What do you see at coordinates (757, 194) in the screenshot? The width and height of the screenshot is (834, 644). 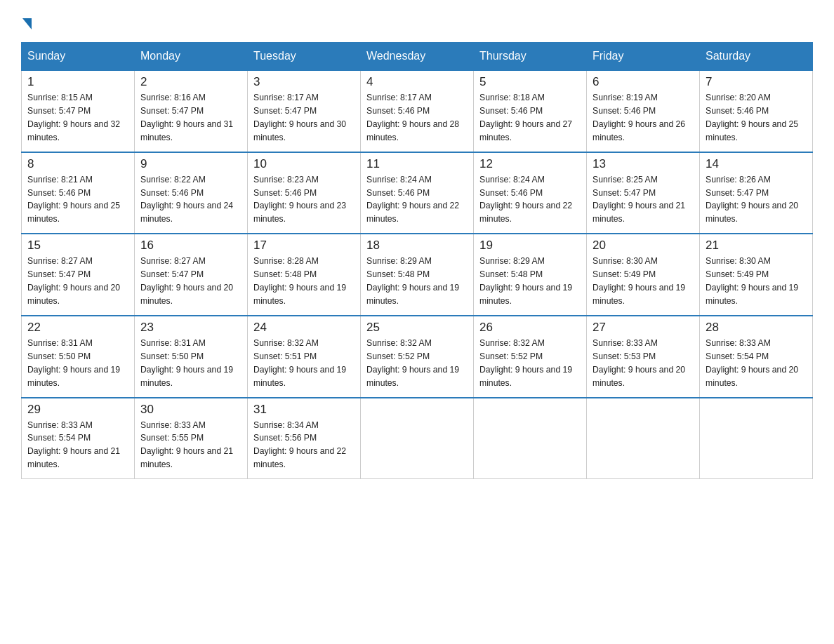 I see `calendar-cell: 14Sunrise: 8:26 AMSunset: 5:47 PMDayligh…` at bounding box center [757, 194].